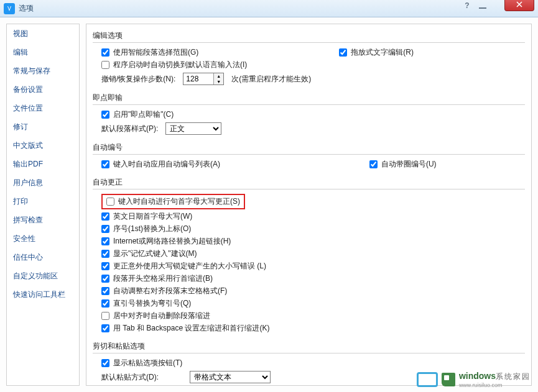 The width and height of the screenshot is (538, 392). Describe the element at coordinates (483, 7) in the screenshot. I see `minimize-button` at that location.